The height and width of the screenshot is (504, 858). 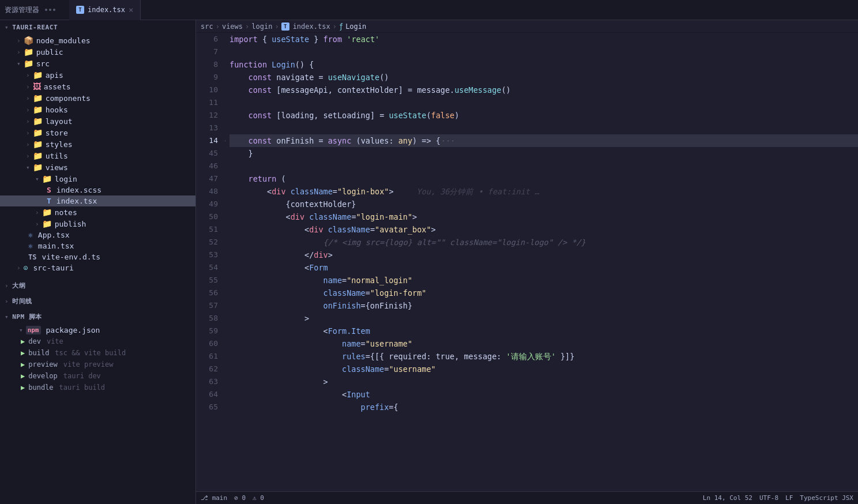 What do you see at coordinates (57, 156) in the screenshot?
I see `utils-label: utils` at bounding box center [57, 156].